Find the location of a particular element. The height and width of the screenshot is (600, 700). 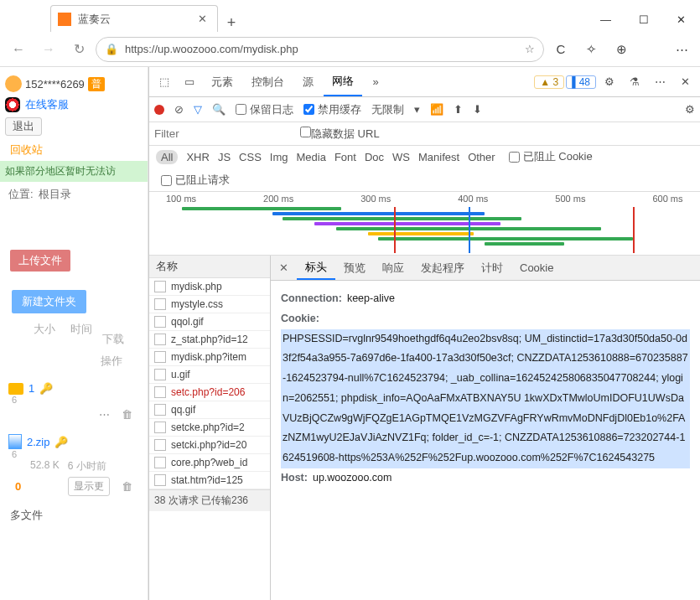

menu-button: ⋯ is located at coordinates (682, 49).